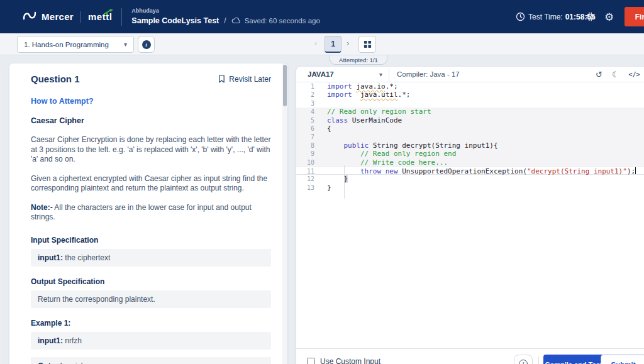 The width and height of the screenshot is (644, 364). I want to click on line-number: 13, so click(309, 187).